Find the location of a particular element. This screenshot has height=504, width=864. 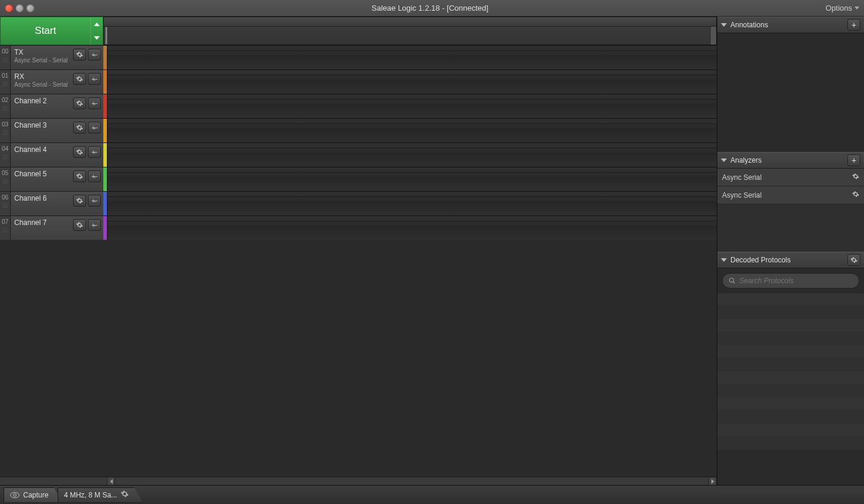

timeline-cursor-handle is located at coordinates (106, 36).